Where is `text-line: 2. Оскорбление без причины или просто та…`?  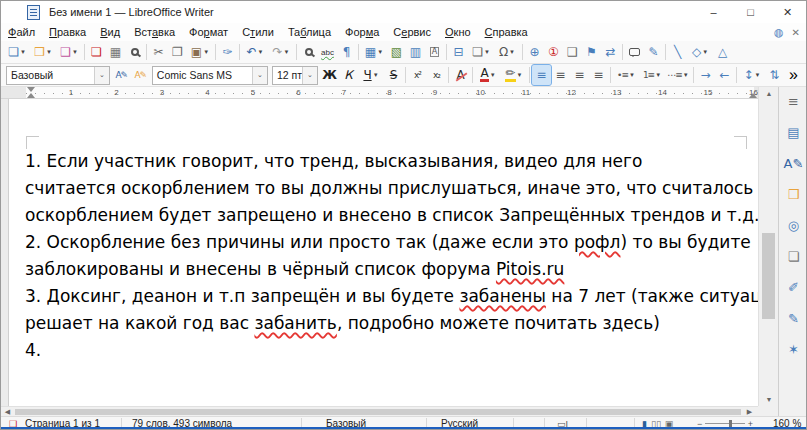
text-line: 2. Оскорбление без причины или просто та… is located at coordinates (390, 246).